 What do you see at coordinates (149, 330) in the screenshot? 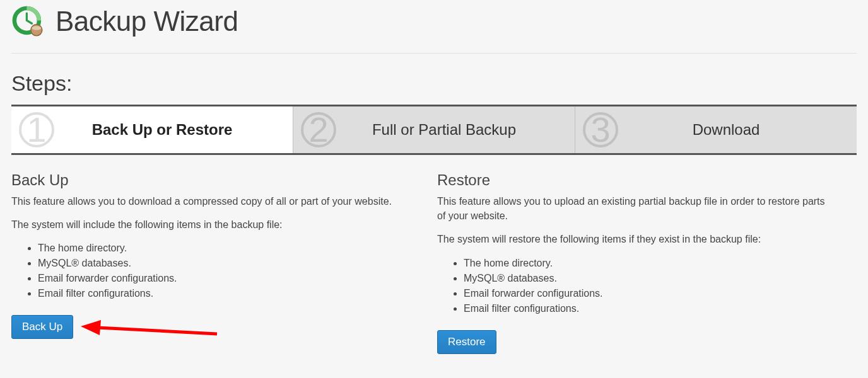
I see `annotation-arrow-icon` at bounding box center [149, 330].